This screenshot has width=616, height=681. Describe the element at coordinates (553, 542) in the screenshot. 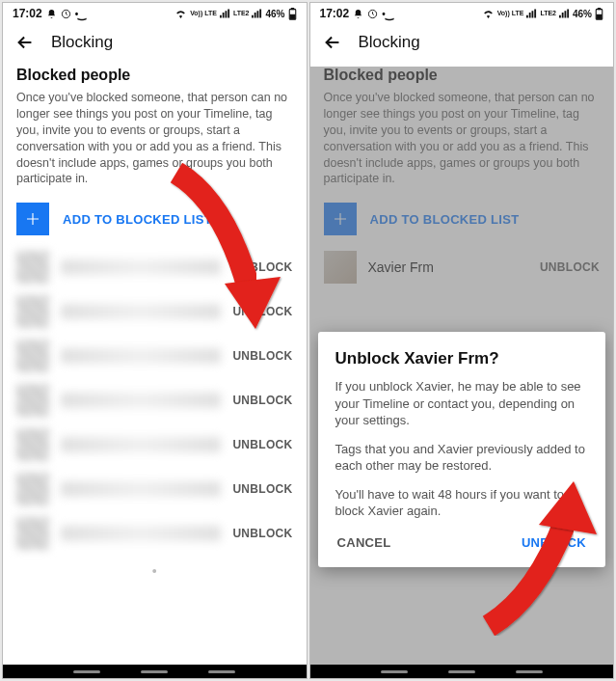

I see `confirm-unblock-button: UNBLOCK` at that location.